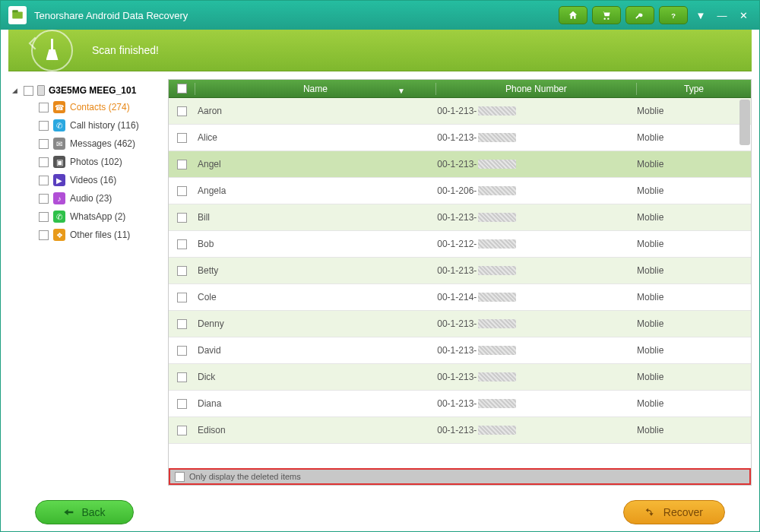 This screenshot has height=532, width=760. What do you see at coordinates (103, 144) in the screenshot?
I see `sidebar-item-messages: ✉Messages (462)` at bounding box center [103, 144].